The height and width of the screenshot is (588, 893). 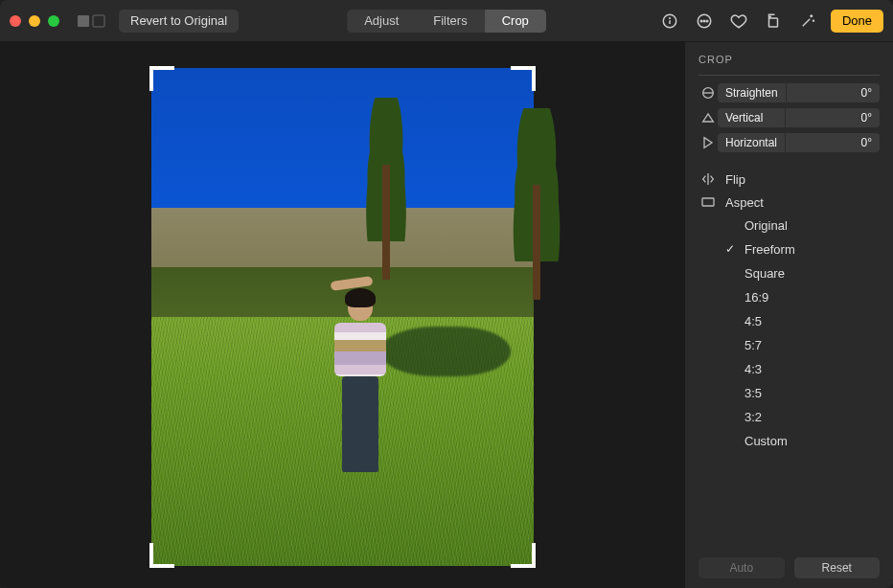 What do you see at coordinates (803, 333) in the screenshot?
I see `aspect-list: Original ✓Freeform Square 16:9 4:5 5:7 4…` at bounding box center [803, 333].